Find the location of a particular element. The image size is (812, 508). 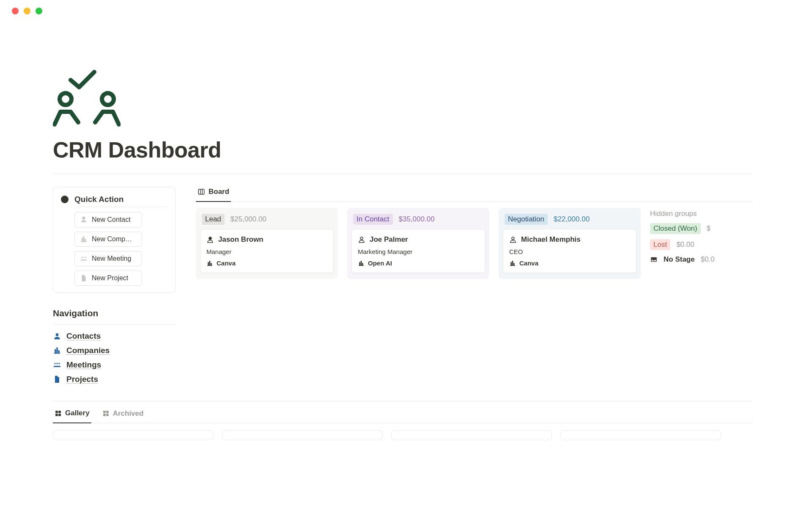

button-label: New Contact is located at coordinates (111, 220).